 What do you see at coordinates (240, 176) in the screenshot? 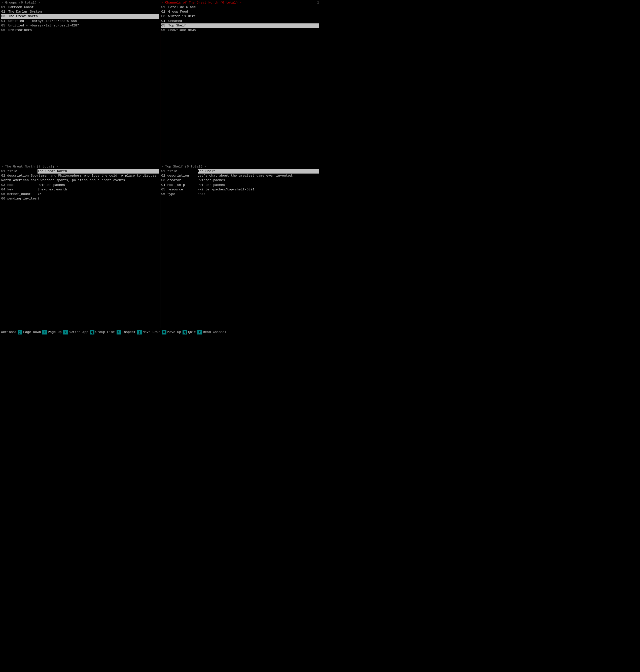
I see `channel-detail-row: 02descriptionLet's chat about the greate…` at bounding box center [240, 176].